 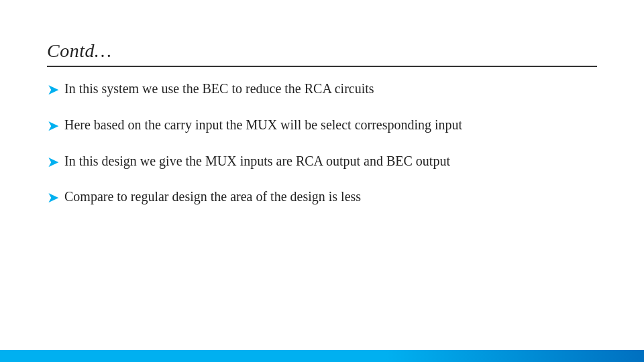 I want to click on bullet-text-1: In this system we use the BEC to reduce …, so click(x=219, y=88).